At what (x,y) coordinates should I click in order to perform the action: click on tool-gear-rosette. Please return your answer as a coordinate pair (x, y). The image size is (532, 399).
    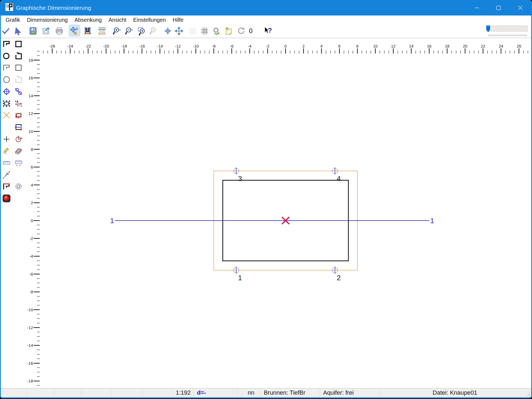
    Looking at the image, I should click on (18, 186).